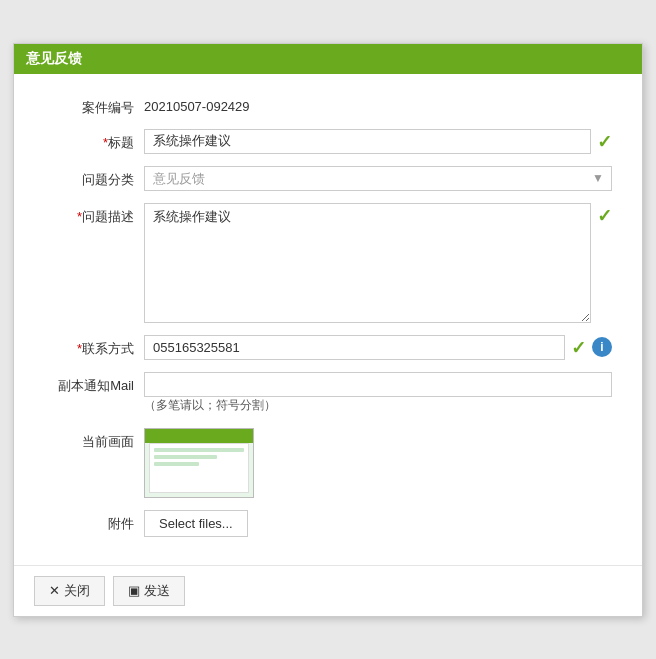 The width and height of the screenshot is (656, 659). I want to click on close-label: 关闭, so click(77, 591).